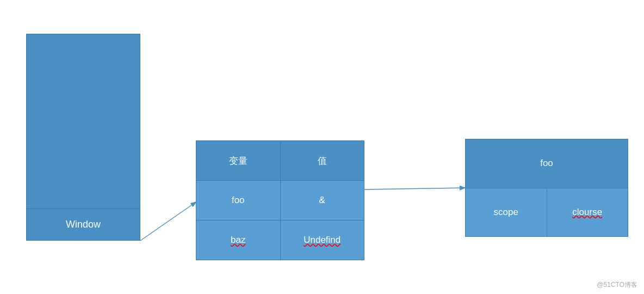 This screenshot has height=294, width=644. I want to click on foo-header-row: foo, so click(547, 164).